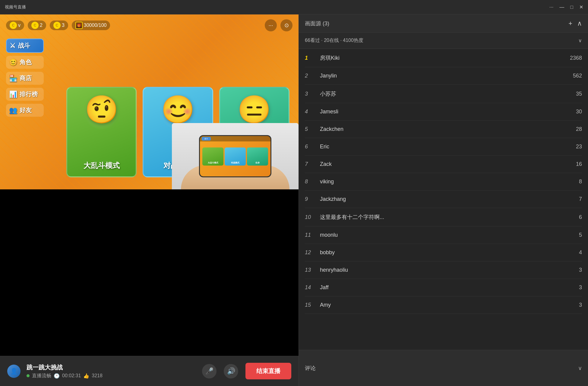  What do you see at coordinates (581, 7) in the screenshot?
I see `close-button: ✕` at bounding box center [581, 7].